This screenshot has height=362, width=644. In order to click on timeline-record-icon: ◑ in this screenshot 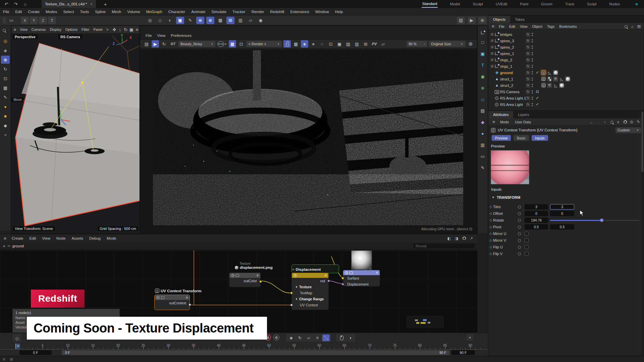, I will do `click(350, 338)`.